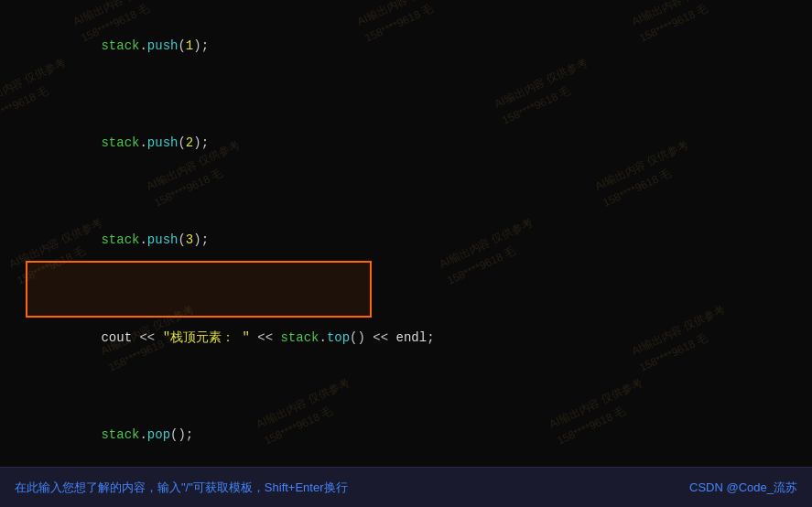  Describe the element at coordinates (406, 338) in the screenshot. I see `code-line-4: cout << "栈顶元素： " << stack.top() << endl;` at that location.